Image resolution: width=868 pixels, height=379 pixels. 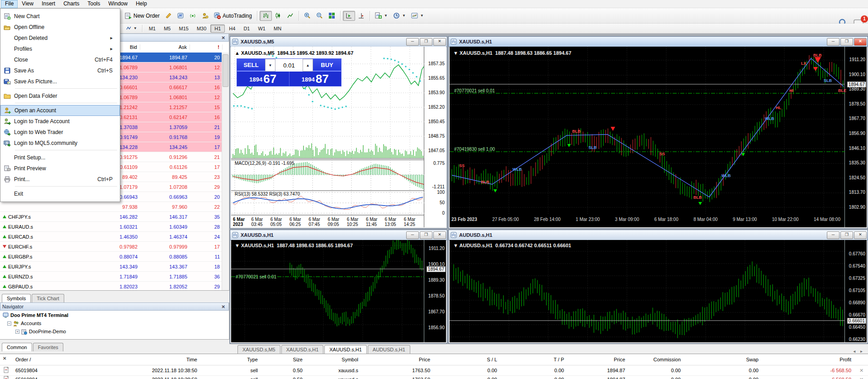 What do you see at coordinates (278, 16) in the screenshot?
I see `candlestick-mode-button` at bounding box center [278, 16].